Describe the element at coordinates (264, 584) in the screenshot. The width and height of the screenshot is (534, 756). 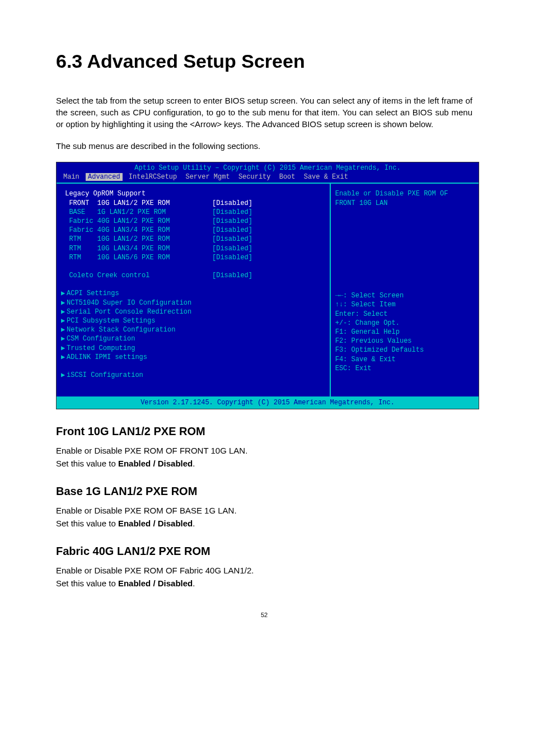
I see `section-fabric-40g-line2: Set this value to Enabled / Disabled.` at that location.